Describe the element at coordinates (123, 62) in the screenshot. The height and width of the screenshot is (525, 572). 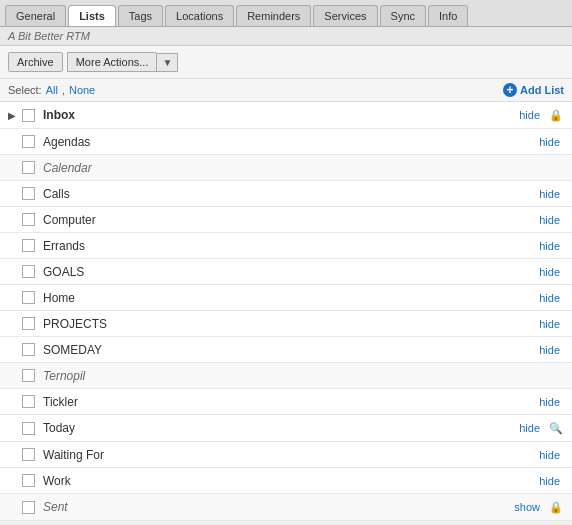
I see `more-actions-dropdown: More Actions... ▼` at that location.